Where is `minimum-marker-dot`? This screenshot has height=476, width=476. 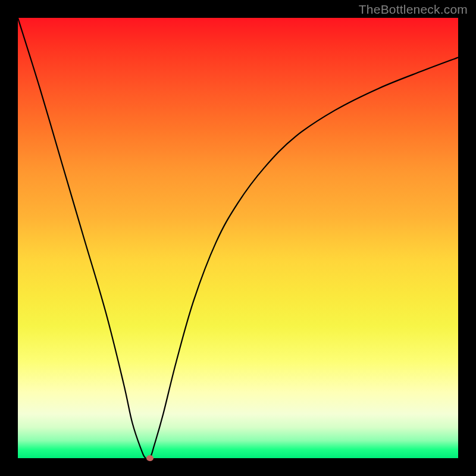 minimum-marker-dot is located at coordinates (150, 458).